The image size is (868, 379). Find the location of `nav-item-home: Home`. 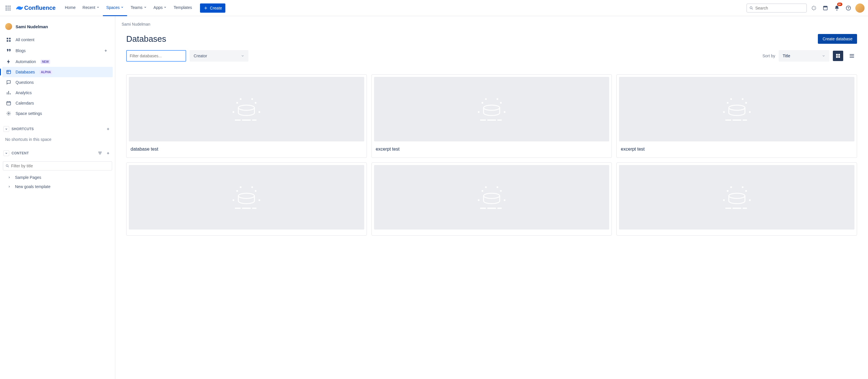

nav-item-home: Home is located at coordinates (70, 8).